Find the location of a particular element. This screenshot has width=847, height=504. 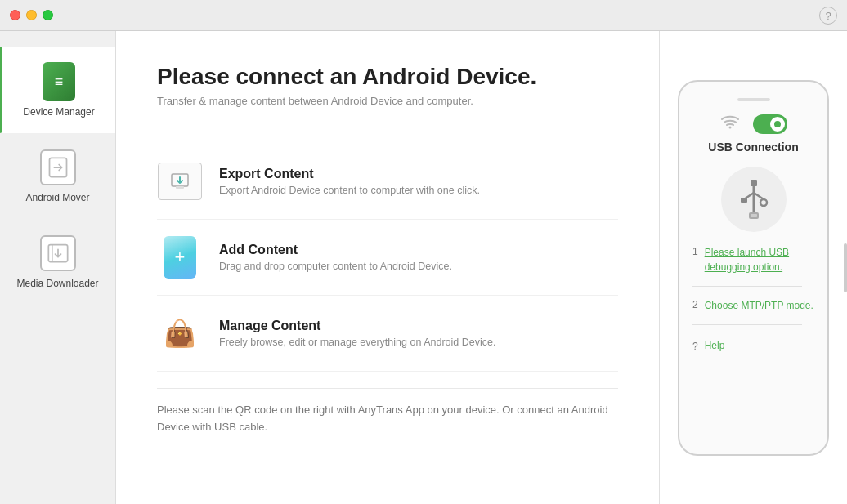

step-1-num: 1 is located at coordinates (695, 252).